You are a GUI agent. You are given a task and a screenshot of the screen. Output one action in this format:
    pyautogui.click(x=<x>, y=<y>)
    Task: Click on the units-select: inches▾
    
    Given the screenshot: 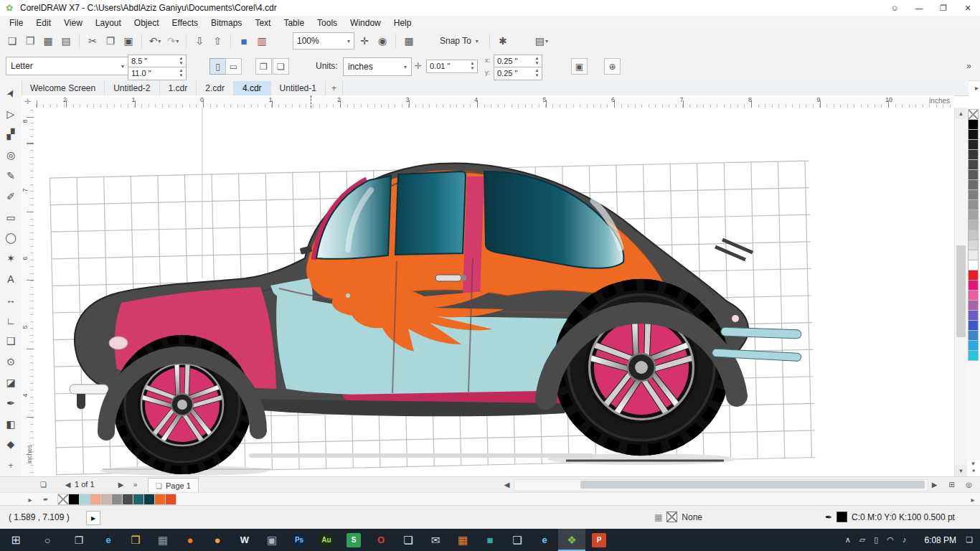 What is the action you would take?
    pyautogui.click(x=377, y=67)
    